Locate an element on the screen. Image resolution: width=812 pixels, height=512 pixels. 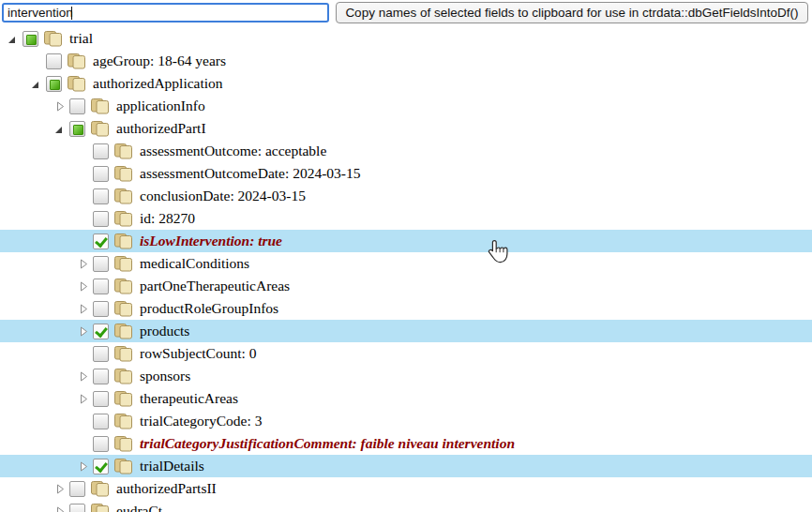
tree-node-applicationinfo: applicationInfo is located at coordinates (406, 106).